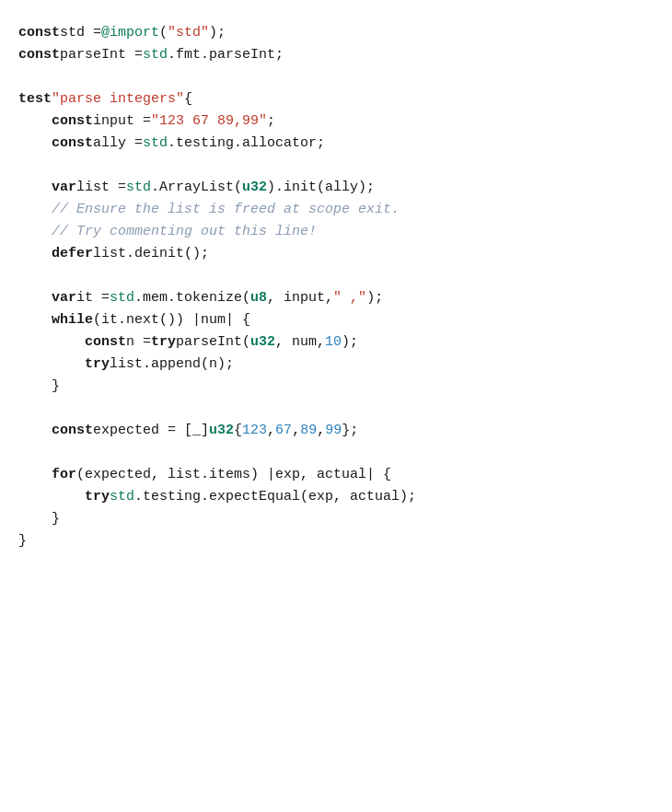  What do you see at coordinates (138, 342) in the screenshot?
I see `token-plain: n =` at bounding box center [138, 342].